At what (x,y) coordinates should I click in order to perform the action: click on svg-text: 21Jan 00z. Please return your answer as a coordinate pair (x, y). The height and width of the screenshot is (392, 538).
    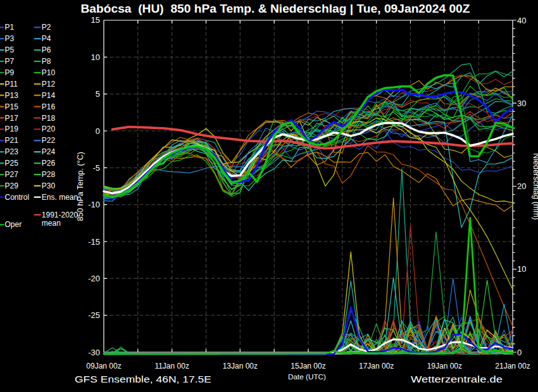
    Looking at the image, I should click on (513, 366).